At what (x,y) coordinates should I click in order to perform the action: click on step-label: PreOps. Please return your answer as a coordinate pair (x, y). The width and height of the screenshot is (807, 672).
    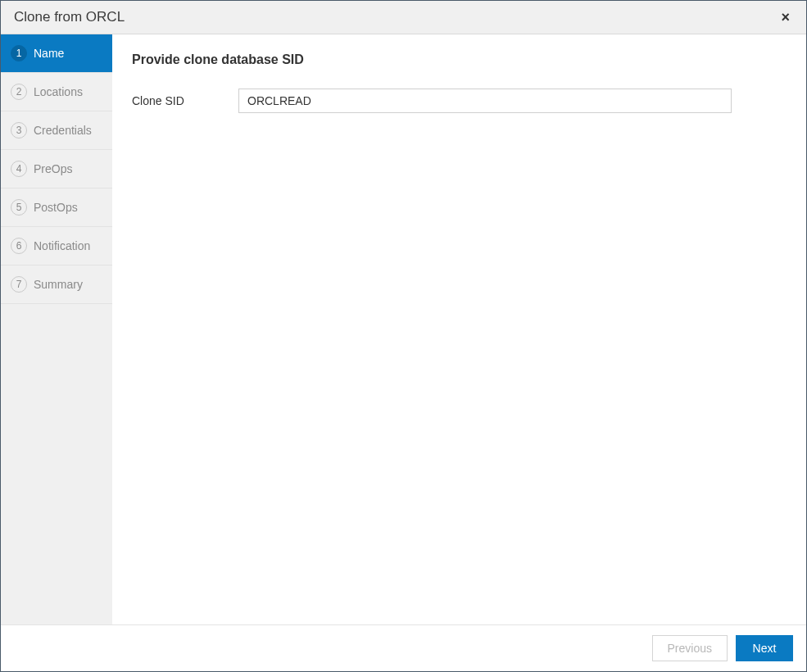
    Looking at the image, I should click on (52, 169).